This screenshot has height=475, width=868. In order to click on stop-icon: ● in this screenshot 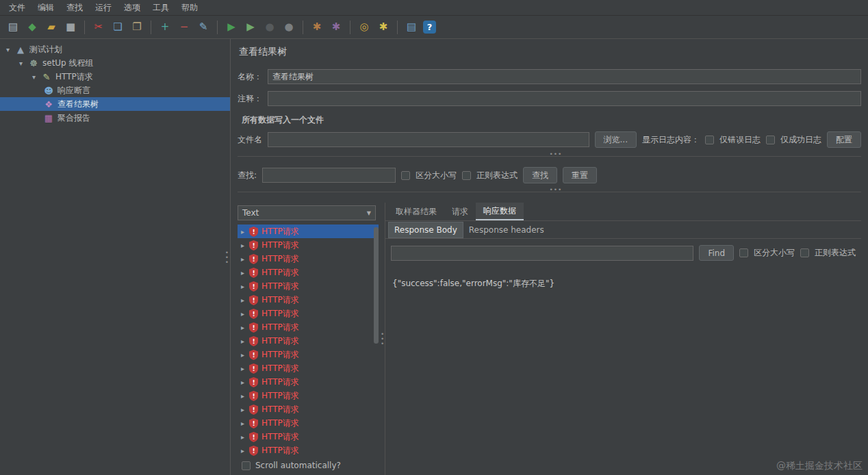, I will do `click(270, 27)`.